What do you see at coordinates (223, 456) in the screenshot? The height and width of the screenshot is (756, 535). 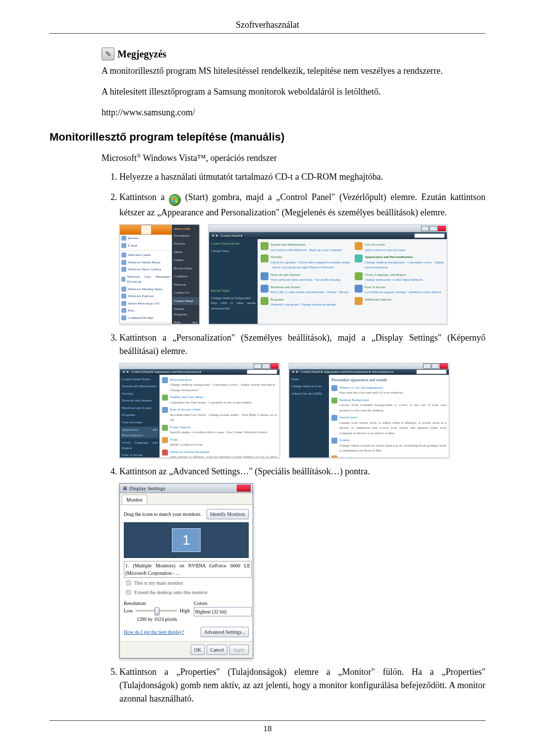 I see `sub-text: Add gadgets to Sidebar · Choose whether …` at bounding box center [223, 456].